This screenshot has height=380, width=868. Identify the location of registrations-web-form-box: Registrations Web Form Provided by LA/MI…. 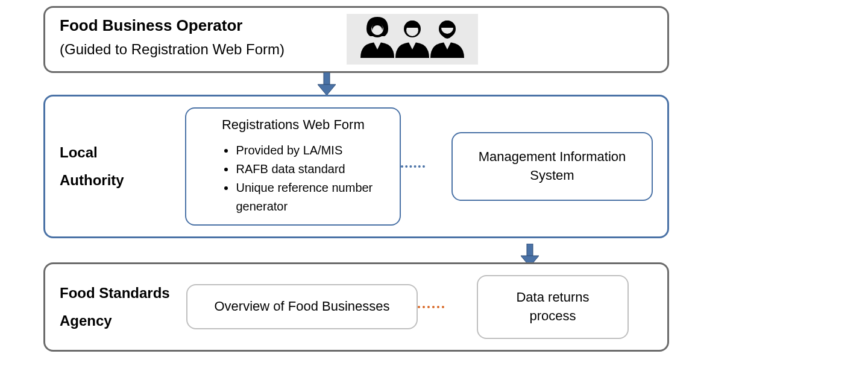
(293, 166).